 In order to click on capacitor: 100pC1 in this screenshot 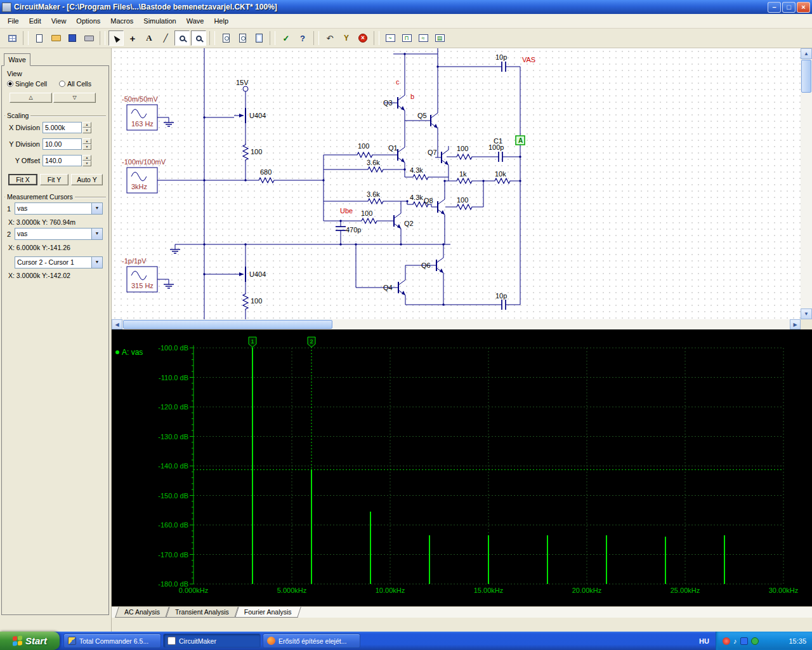, I will do `click(497, 150)`.